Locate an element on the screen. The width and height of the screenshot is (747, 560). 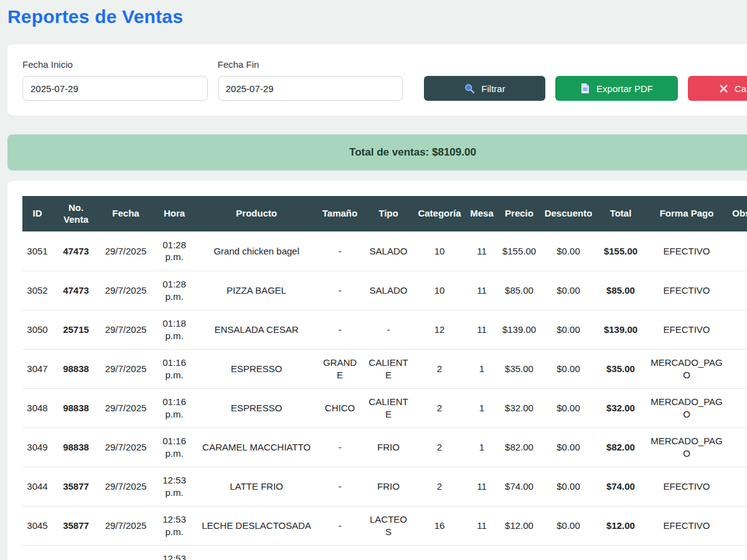
table-cell: 3047 is located at coordinates (37, 368).